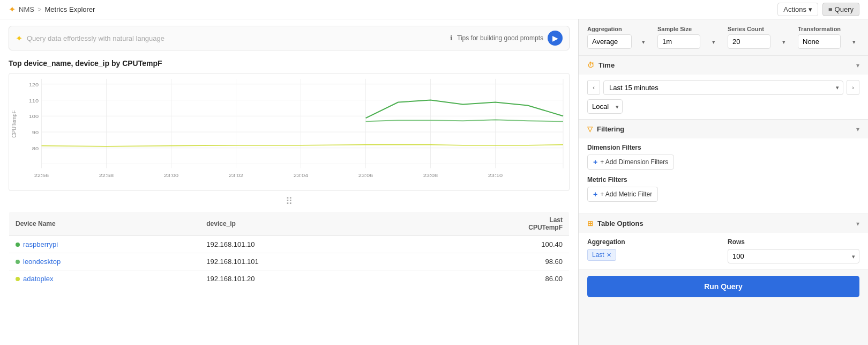 Image resolution: width=868 pixels, height=345 pixels. What do you see at coordinates (171, 175) in the screenshot?
I see `svg-text: 23:00` at bounding box center [171, 175].